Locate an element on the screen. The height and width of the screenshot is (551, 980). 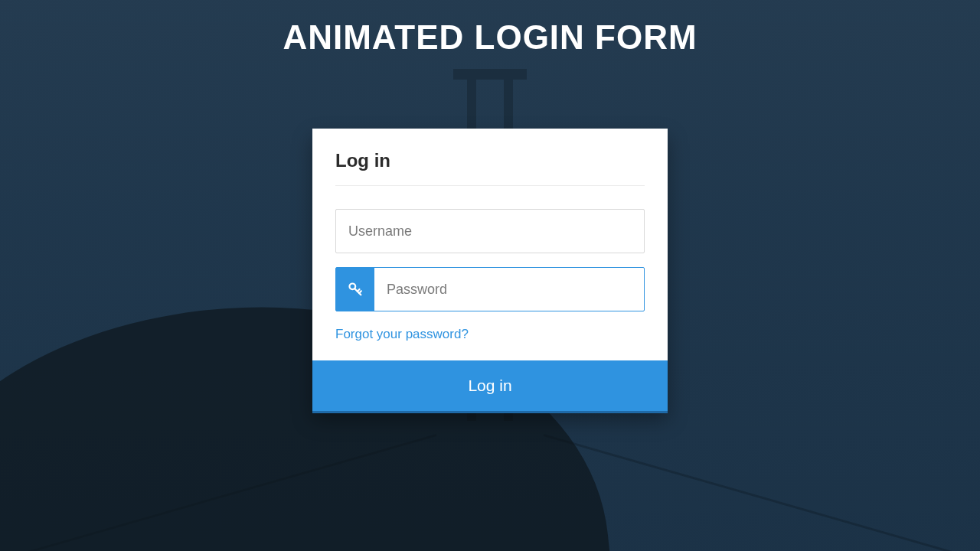
username-field-wrapper is located at coordinates (490, 231).